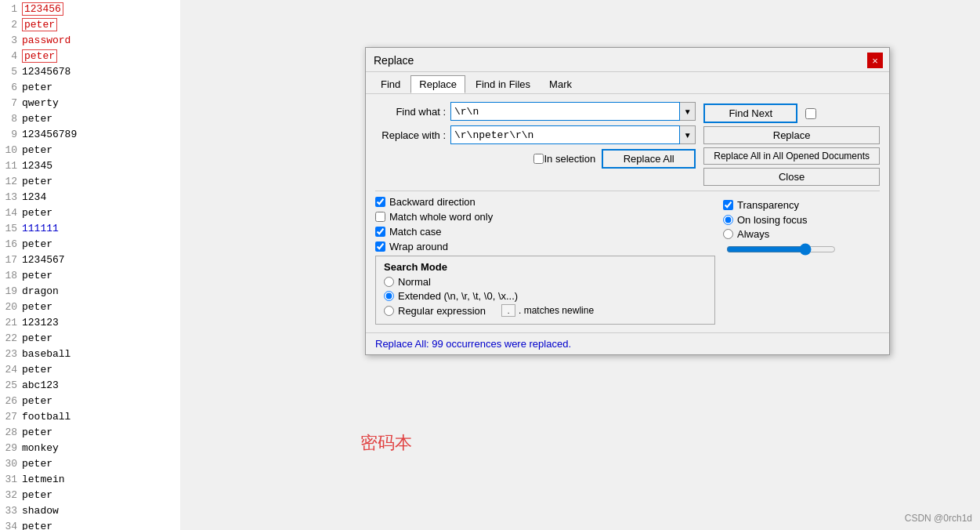 This screenshot has width=980, height=530. What do you see at coordinates (44, 260) in the screenshot?
I see `line-content: 1234567` at bounding box center [44, 260].